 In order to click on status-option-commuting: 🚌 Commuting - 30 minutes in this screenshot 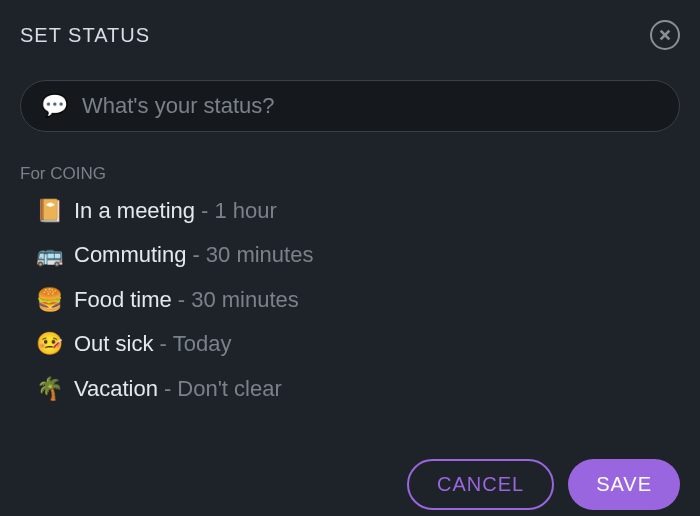, I will do `click(368, 255)`.